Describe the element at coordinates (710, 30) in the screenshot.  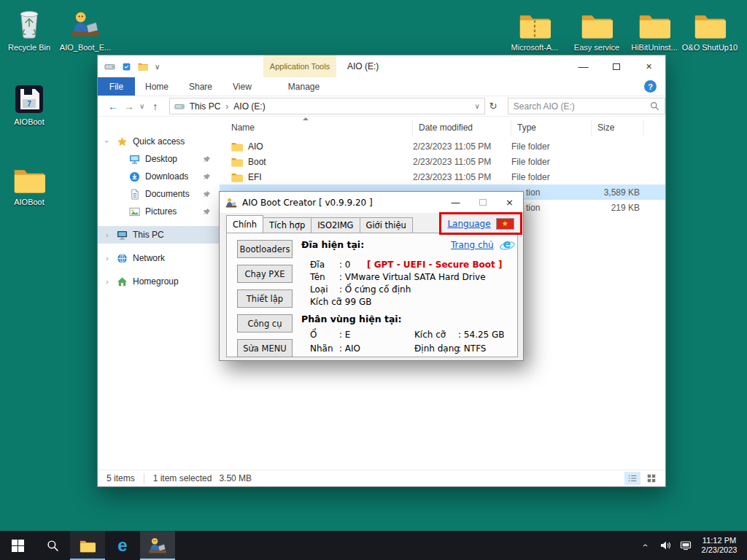
I see `desktop-icon-oo-shutup: O&O ShutUp10` at that location.